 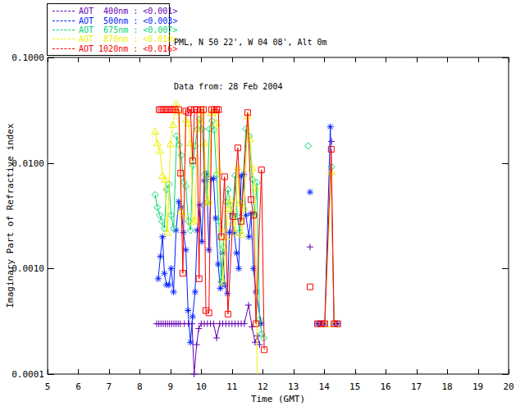 What do you see at coordinates (79, 387) in the screenshot?
I see `x-tick-label: 6` at bounding box center [79, 387].